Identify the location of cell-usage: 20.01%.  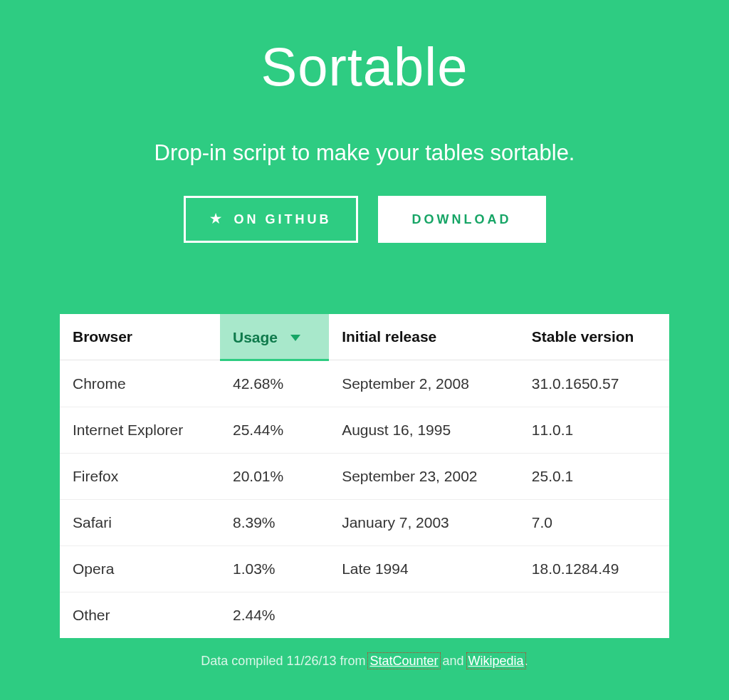
(275, 477).